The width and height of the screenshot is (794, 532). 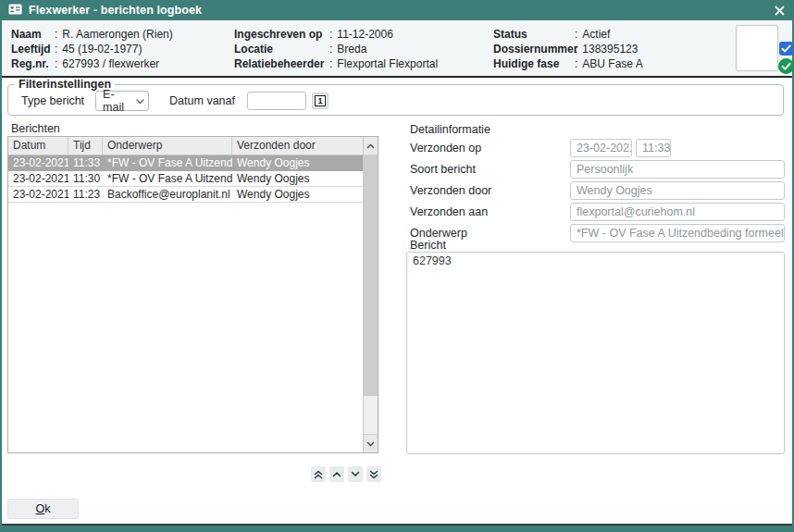 What do you see at coordinates (85, 194) in the screenshot?
I see `cell-tijd: 11:23` at bounding box center [85, 194].